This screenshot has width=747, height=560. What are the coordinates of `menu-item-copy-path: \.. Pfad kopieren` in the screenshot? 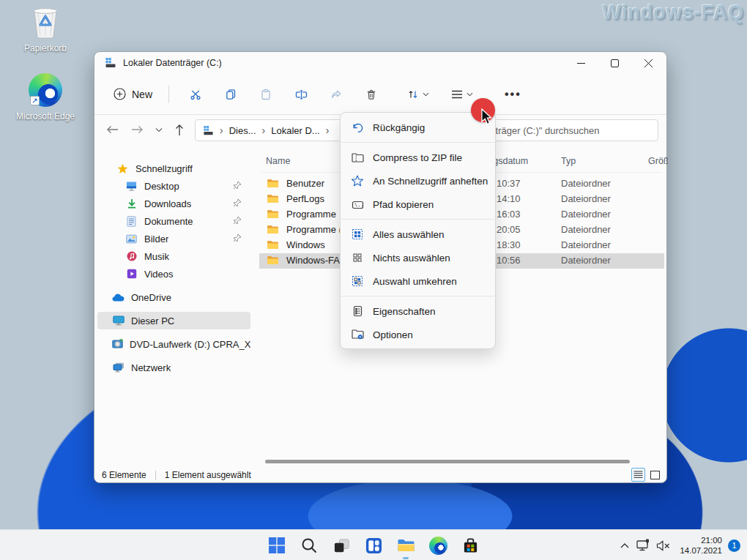 It's located at (417, 204).